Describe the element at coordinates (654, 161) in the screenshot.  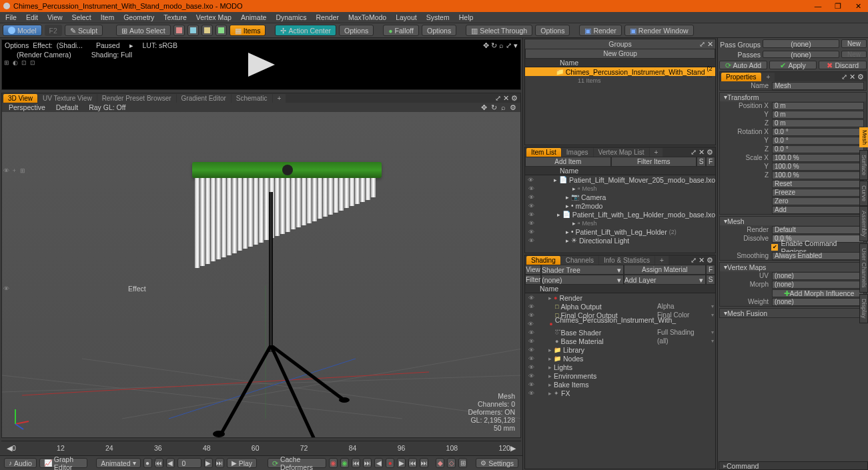
I see `filteritems-input: Filter Items` at that location.